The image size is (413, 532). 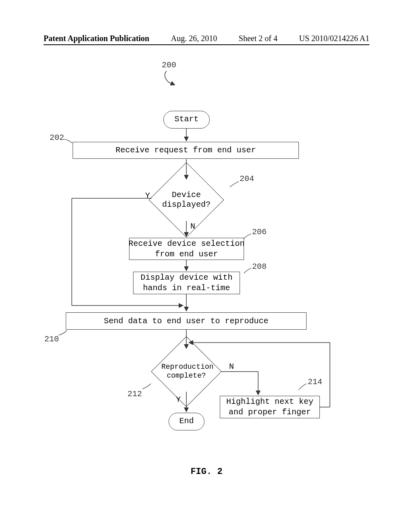 I want to click on edge-label-204-n: N, so click(x=193, y=227).